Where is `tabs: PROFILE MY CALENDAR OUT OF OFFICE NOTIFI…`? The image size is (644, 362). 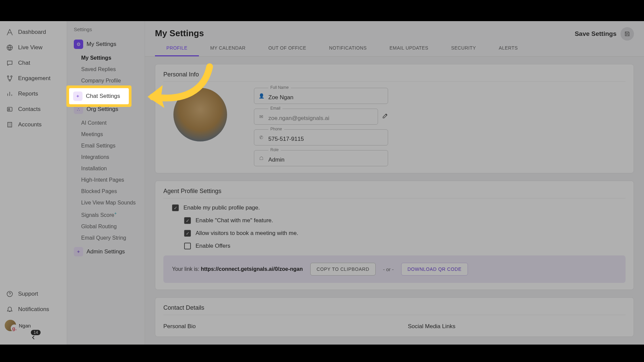
tabs: PROFILE MY CALENDAR OUT OF OFFICE NOTIFI… is located at coordinates (394, 49).